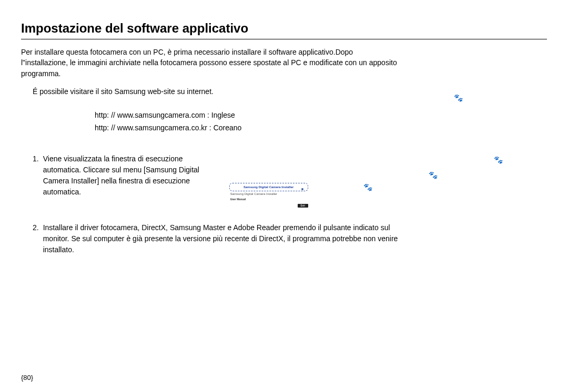  I want to click on autorun-installer-box: Samsung Digital Camera Installer, so click(269, 187).